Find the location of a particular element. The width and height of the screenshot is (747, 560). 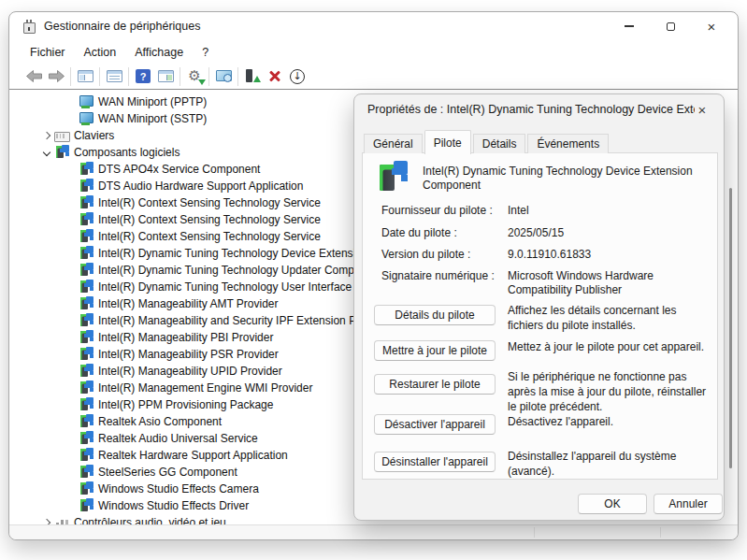

update-driver-description: Mettez à jour le pilote pour cet apparei… is located at coordinates (610, 347).